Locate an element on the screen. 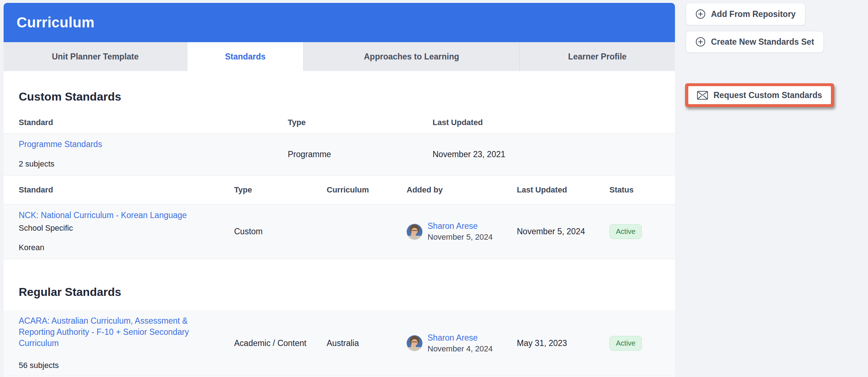 The width and height of the screenshot is (868, 377). last-updated-cell: November 5, 2024 is located at coordinates (563, 231).